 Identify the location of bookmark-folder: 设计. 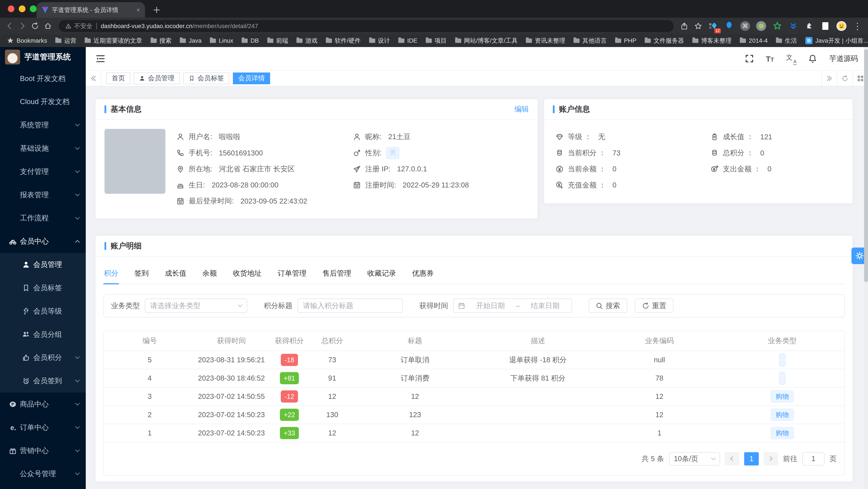
(380, 41).